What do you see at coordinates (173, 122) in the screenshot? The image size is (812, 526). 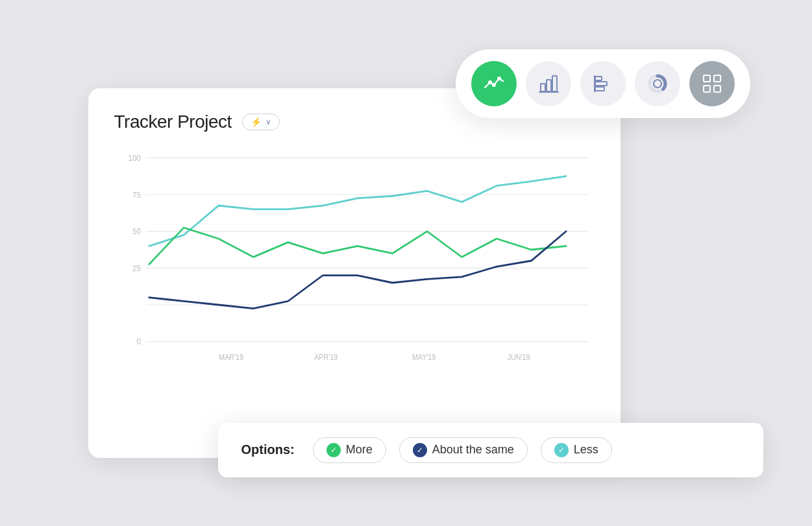 I see `card-title: Tracker Project` at bounding box center [173, 122].